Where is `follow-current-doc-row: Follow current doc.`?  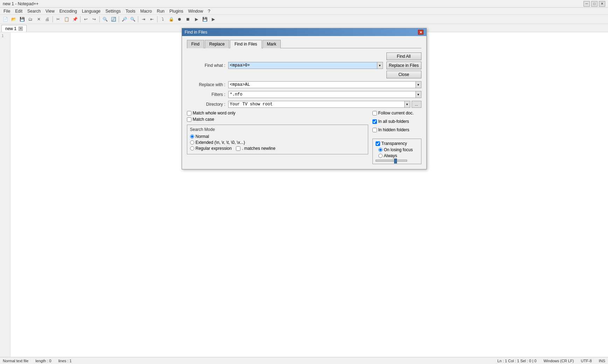 follow-current-doc-row: Follow current doc. is located at coordinates (397, 113).